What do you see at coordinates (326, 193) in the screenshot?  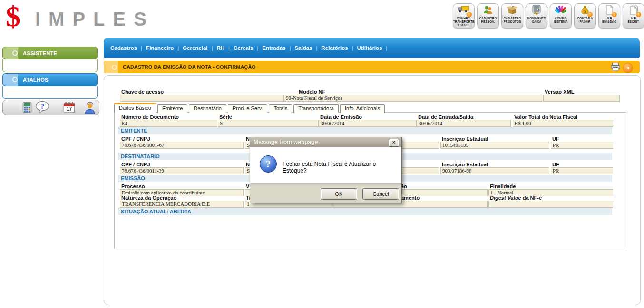 I see `dialog-footer: OK Cancel` at bounding box center [326, 193].